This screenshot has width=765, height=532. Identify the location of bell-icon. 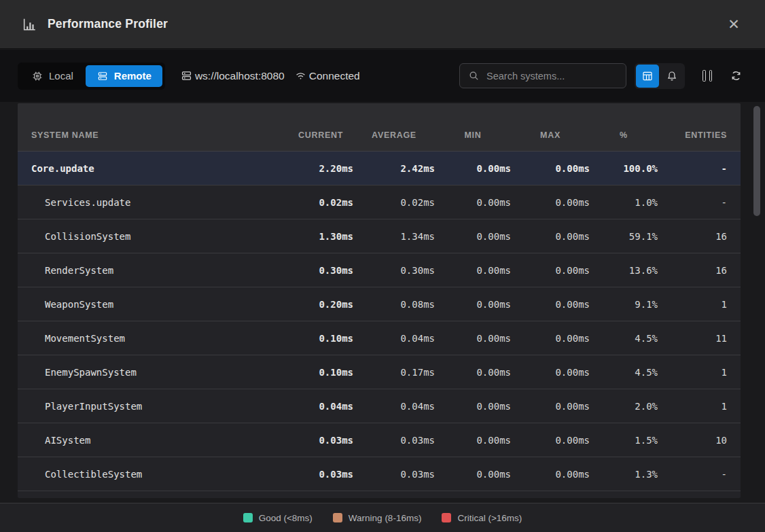
(672, 76).